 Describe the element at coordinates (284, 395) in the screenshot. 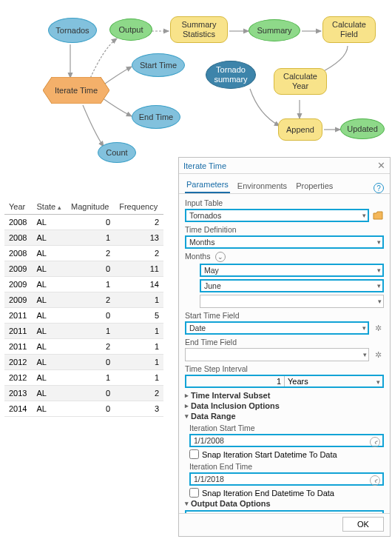

I see `section-time-interval-subset: Time Interval Subset` at that location.